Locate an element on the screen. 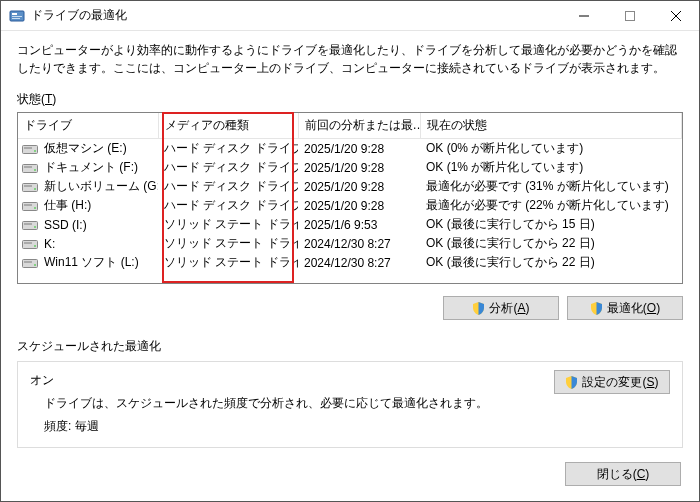  optimize-button: 最適化(O) is located at coordinates (625, 308).